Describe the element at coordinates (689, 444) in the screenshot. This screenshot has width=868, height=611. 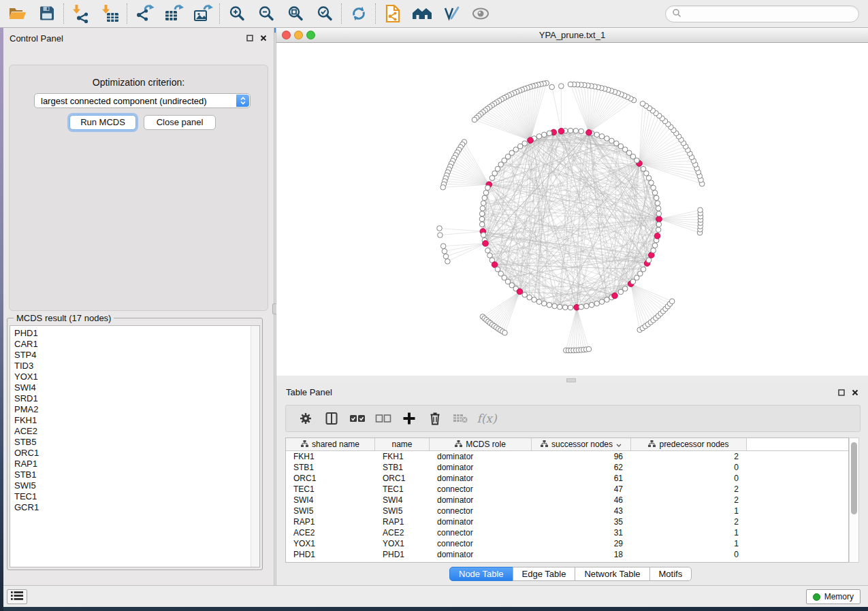
I see `column-header: predecessor nodes` at that location.